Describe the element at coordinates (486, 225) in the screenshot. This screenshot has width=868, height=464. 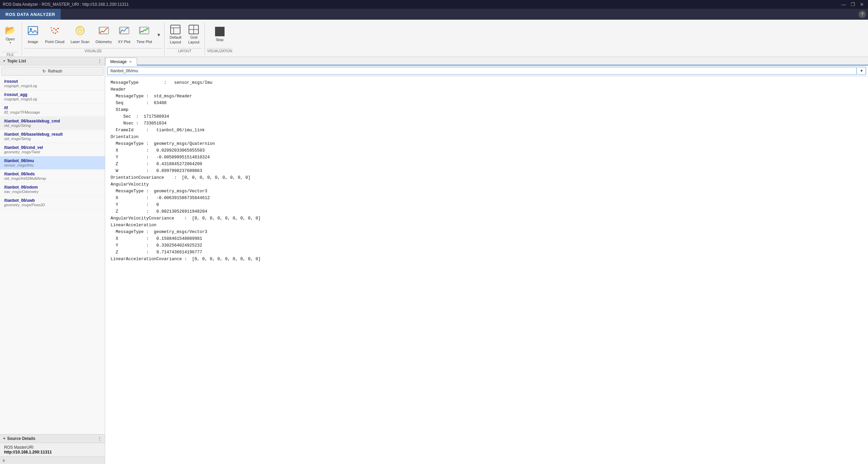
I see `message-line: LinearAcceleration` at that location.